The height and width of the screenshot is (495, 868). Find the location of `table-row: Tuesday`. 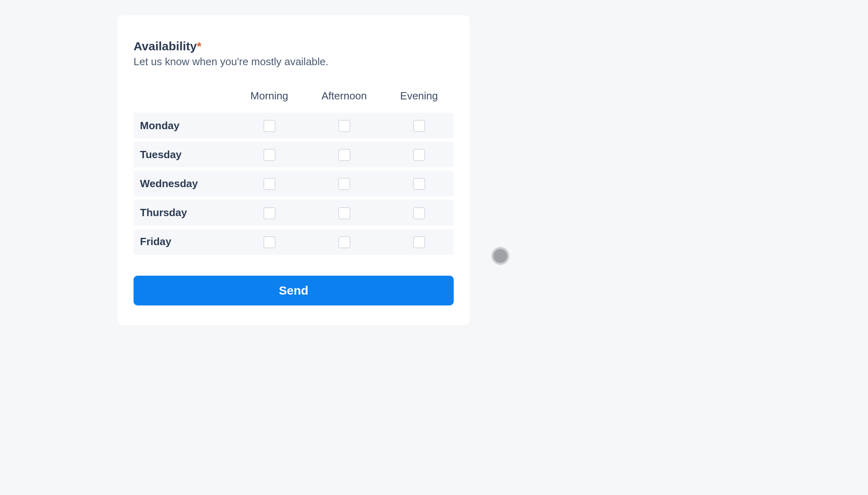

table-row: Tuesday is located at coordinates (294, 155).